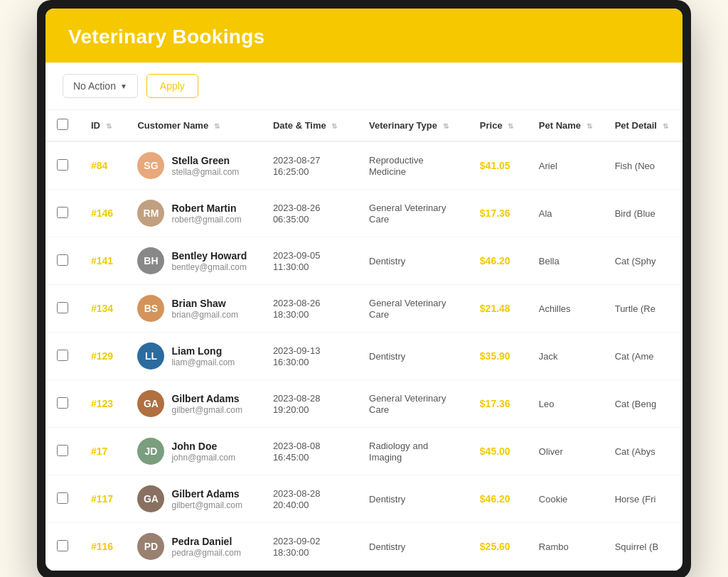  Describe the element at coordinates (364, 126) in the screenshot. I see `table-header-row: ID ⇅ Customer Name ⇅ Date & Time ⇅ Veter…` at that location.